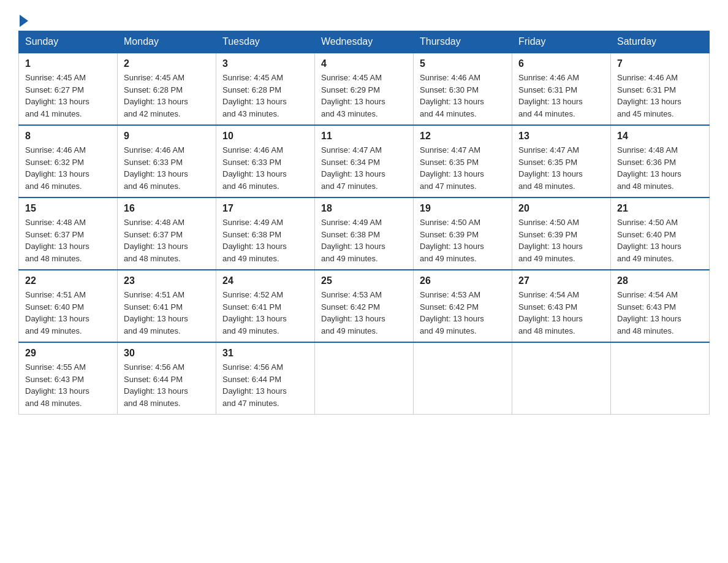 This screenshot has height=563, width=728. What do you see at coordinates (266, 234) in the screenshot?
I see `calendar-cell: 17 Sunrise: 4:49 AMSunset: 6:38 PMDaylig…` at bounding box center [266, 234].